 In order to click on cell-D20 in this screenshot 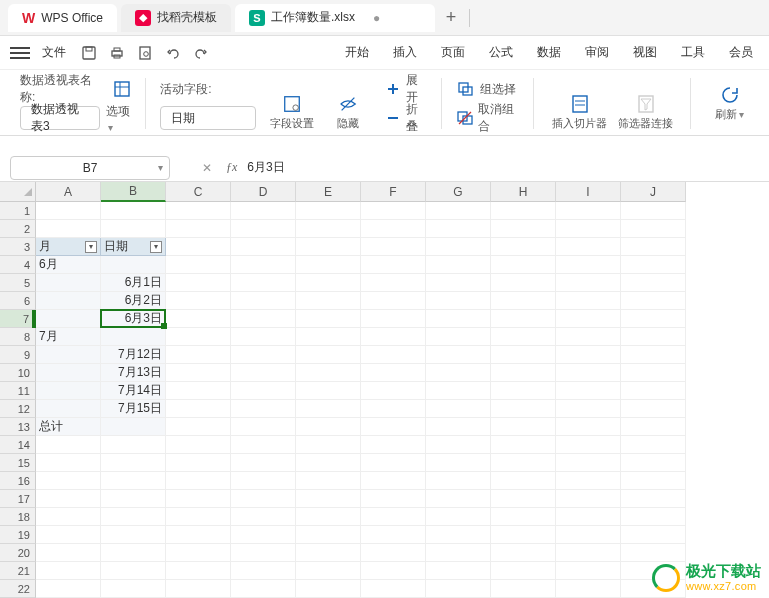, I will do `click(264, 553)`.